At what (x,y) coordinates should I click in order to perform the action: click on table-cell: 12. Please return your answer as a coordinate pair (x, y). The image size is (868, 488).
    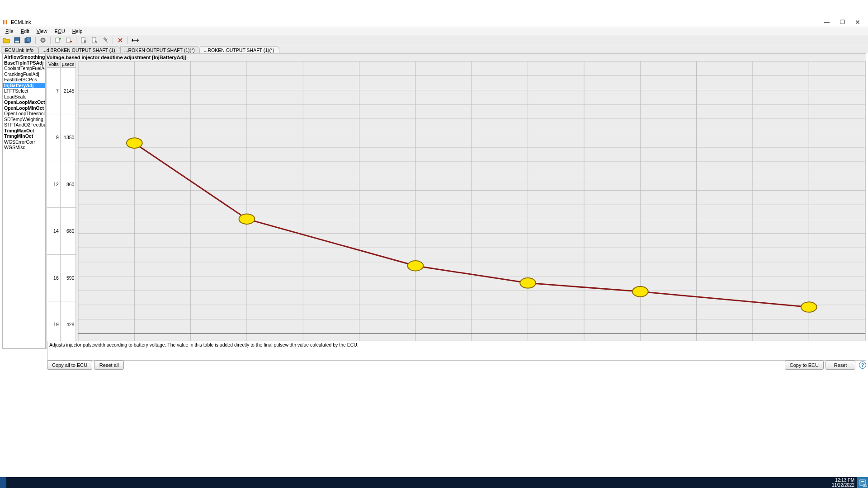
    Looking at the image, I should click on (54, 184).